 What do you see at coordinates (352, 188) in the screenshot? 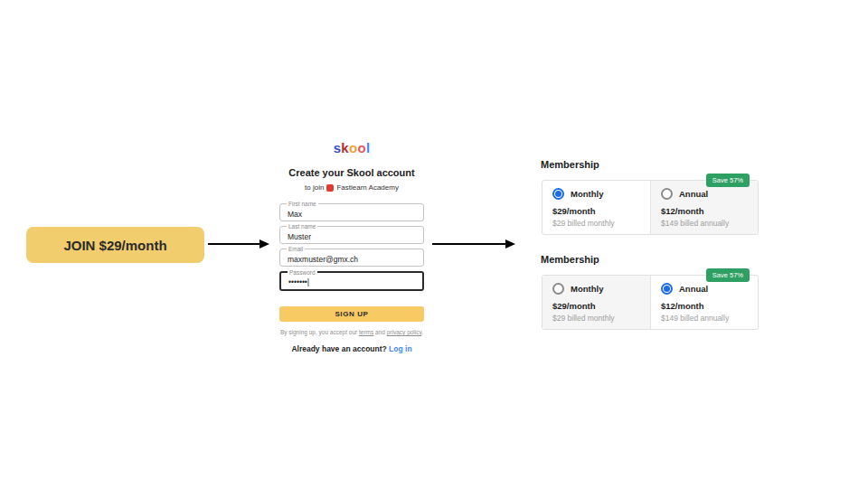
I see `signup-subtitle: to join Fastlearn Academy` at bounding box center [352, 188].